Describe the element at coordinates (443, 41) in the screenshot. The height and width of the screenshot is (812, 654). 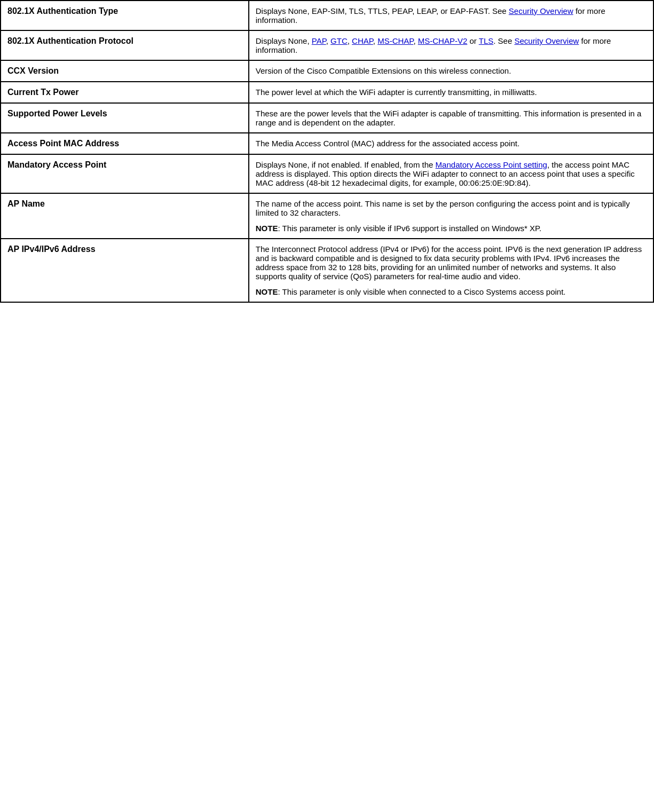
I see `mschapv2-link: MS-CHAP-V2` at that location.